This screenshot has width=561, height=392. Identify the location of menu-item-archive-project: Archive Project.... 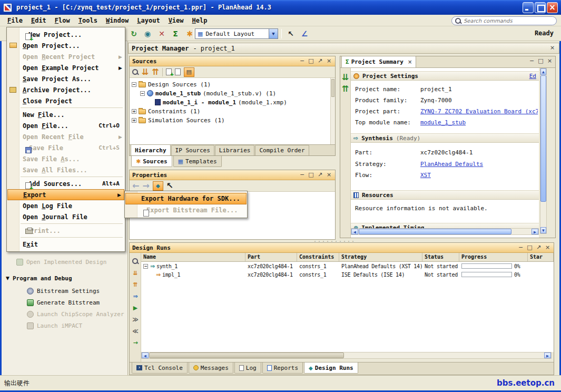
(66, 90).